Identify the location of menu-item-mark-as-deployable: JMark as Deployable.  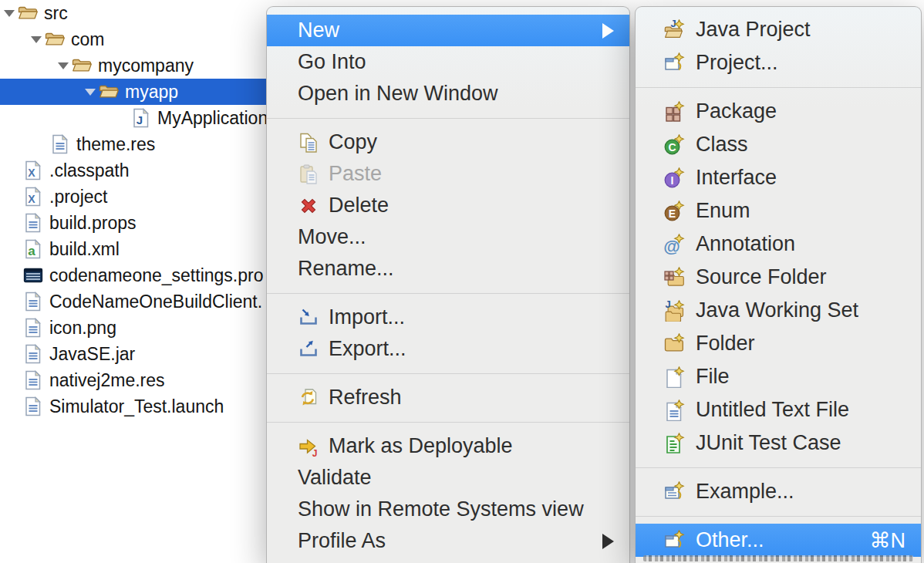
(448, 446).